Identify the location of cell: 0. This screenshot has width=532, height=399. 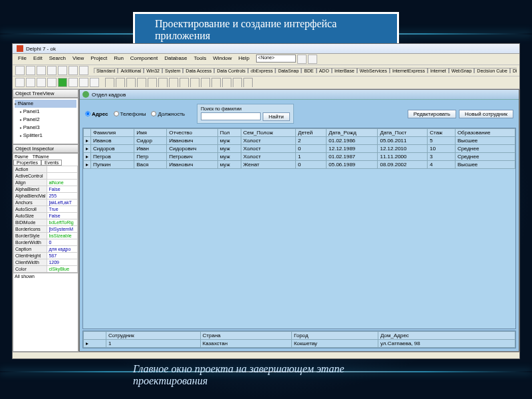
(311, 165).